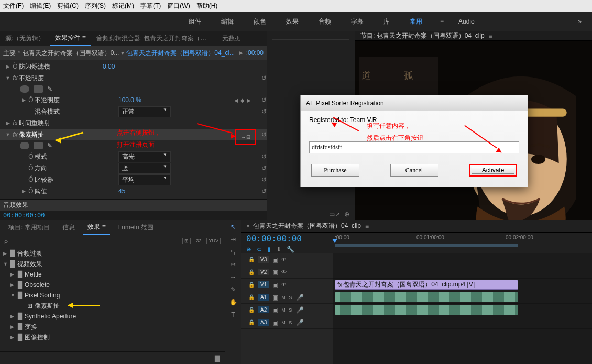 The height and width of the screenshot is (364, 592). Describe the element at coordinates (178, 6) in the screenshot. I see `menu-window: 窗口(W)` at that location.